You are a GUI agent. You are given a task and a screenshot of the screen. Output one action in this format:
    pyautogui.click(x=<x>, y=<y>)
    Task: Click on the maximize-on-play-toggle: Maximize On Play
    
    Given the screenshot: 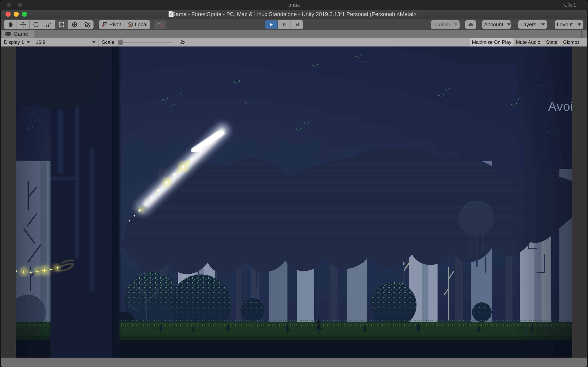 What is the action you would take?
    pyautogui.click(x=492, y=42)
    